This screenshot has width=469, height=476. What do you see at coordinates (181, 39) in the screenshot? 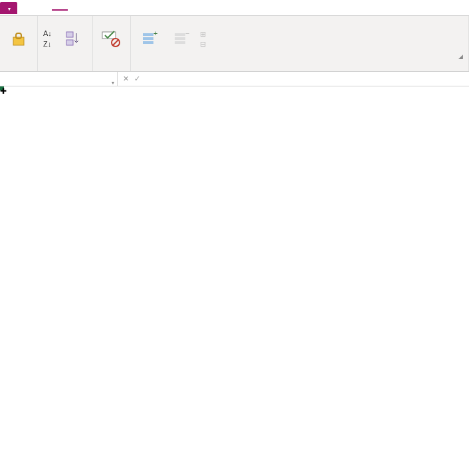
I see `ungroup-icon: −` at bounding box center [181, 39].